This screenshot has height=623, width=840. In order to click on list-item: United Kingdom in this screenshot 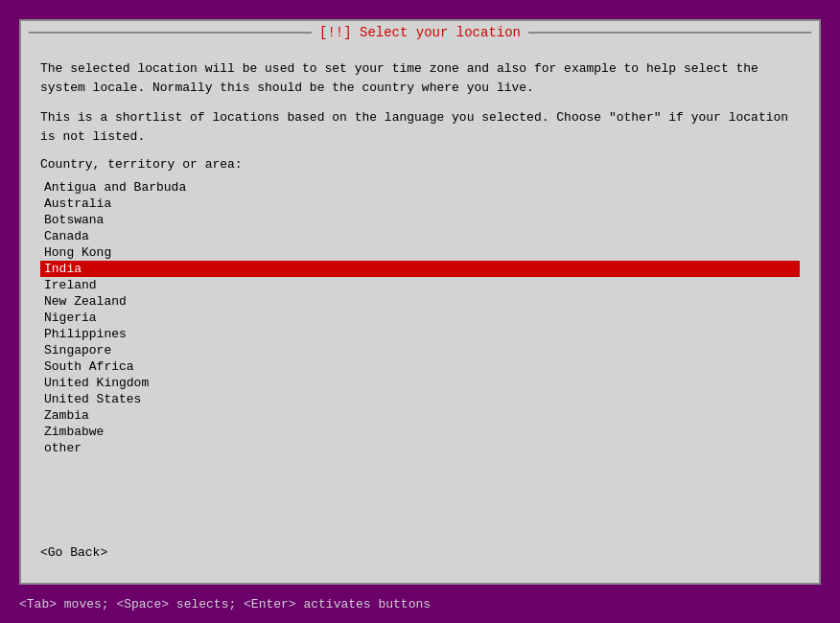, I will do `click(420, 383)`.